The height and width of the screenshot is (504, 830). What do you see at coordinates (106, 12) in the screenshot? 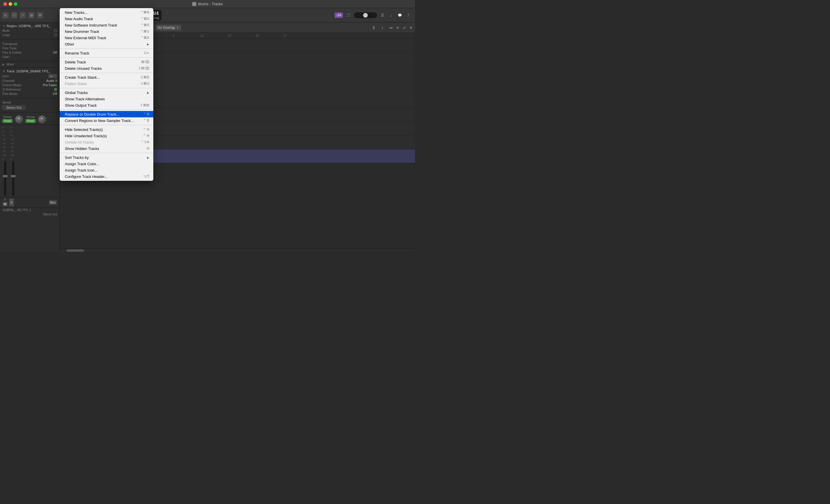
I see `menu-item-new-tracks: New Tracks... ⌃⌘N` at bounding box center [106, 12].